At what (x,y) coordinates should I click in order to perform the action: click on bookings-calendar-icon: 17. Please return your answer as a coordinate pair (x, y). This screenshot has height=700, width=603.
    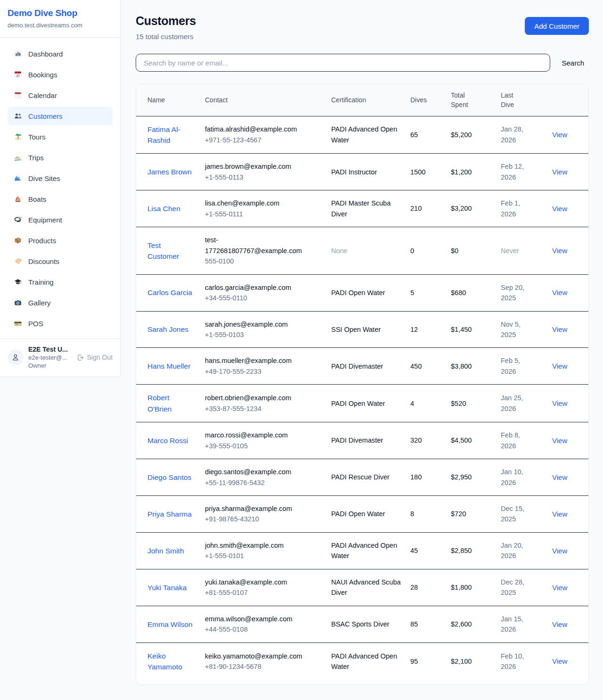
    Looking at the image, I should click on (18, 74).